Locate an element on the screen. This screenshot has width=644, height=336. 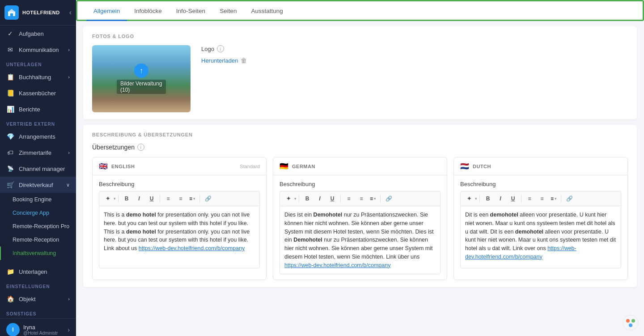
tab-allgemein: Allgemein is located at coordinates (106, 11).